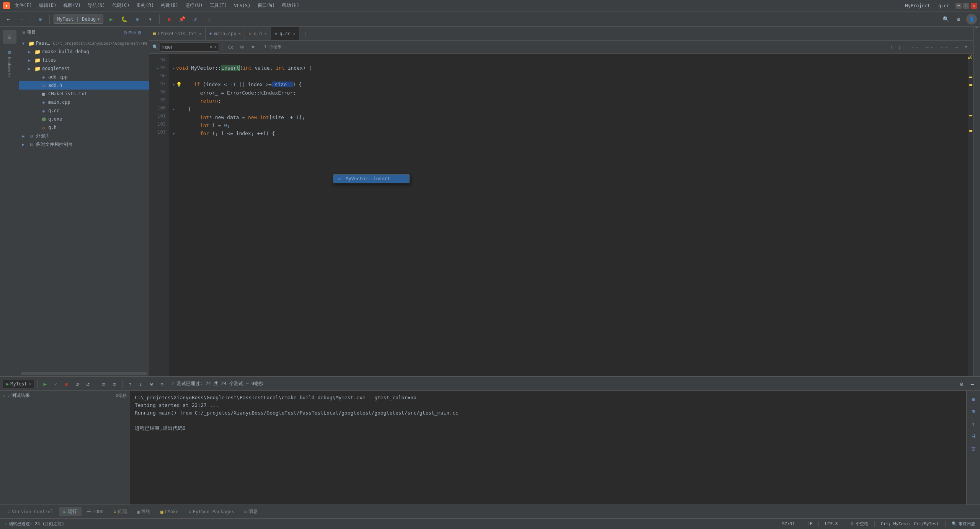 Image resolution: width=980 pixels, height=529 pixels. Describe the element at coordinates (182, 19) in the screenshot. I see `pin-button: 📌` at that location.